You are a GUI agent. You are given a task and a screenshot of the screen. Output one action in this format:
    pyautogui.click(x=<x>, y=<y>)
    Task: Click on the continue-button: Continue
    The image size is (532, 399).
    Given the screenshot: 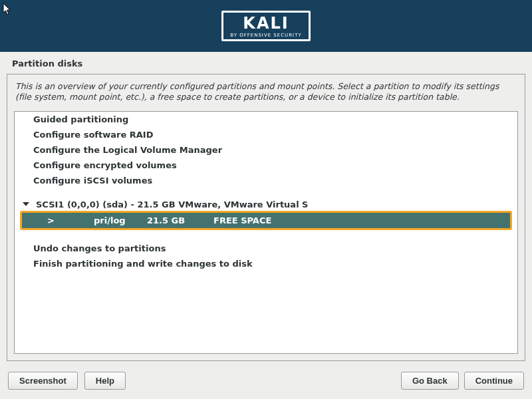 What is the action you would take?
    pyautogui.click(x=494, y=380)
    